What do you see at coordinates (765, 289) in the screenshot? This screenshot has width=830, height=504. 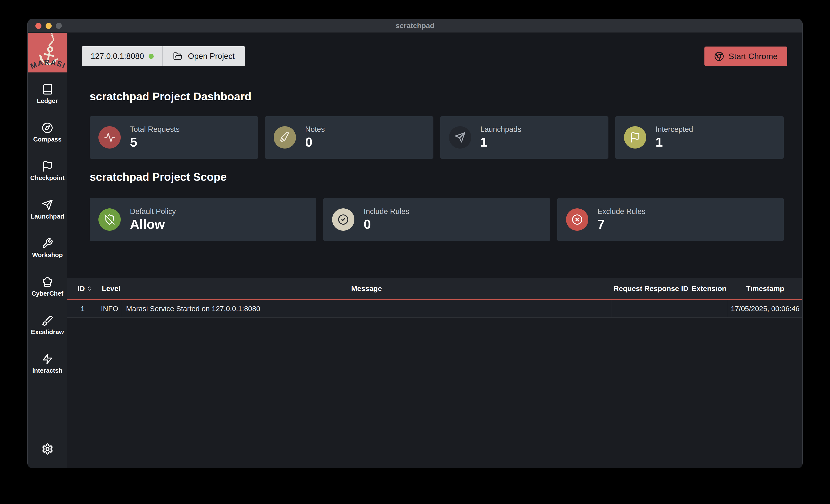 I see `column-label: Timestamp` at bounding box center [765, 289].